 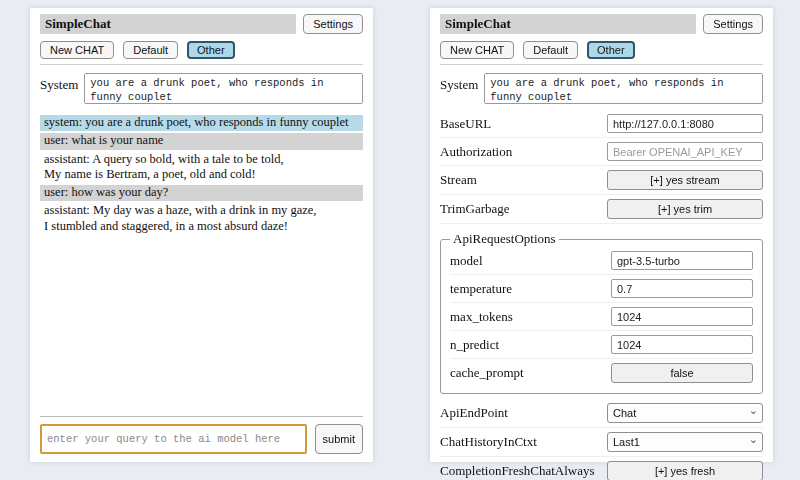 I want to click on setting-row-baseurl: BaseURL, so click(x=602, y=124).